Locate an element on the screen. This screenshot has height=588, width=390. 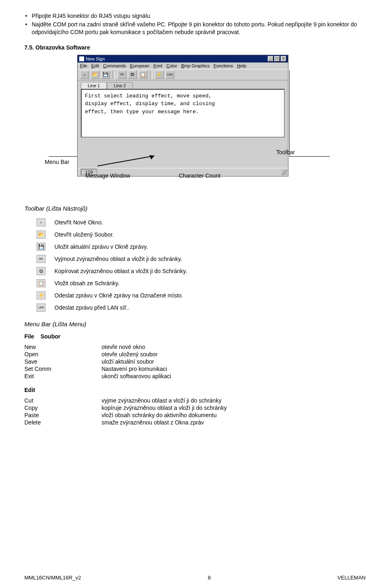
list-item: ✂ Vyjmout zvýrazněnou oblast a vložit ji… is located at coordinates (201, 259).